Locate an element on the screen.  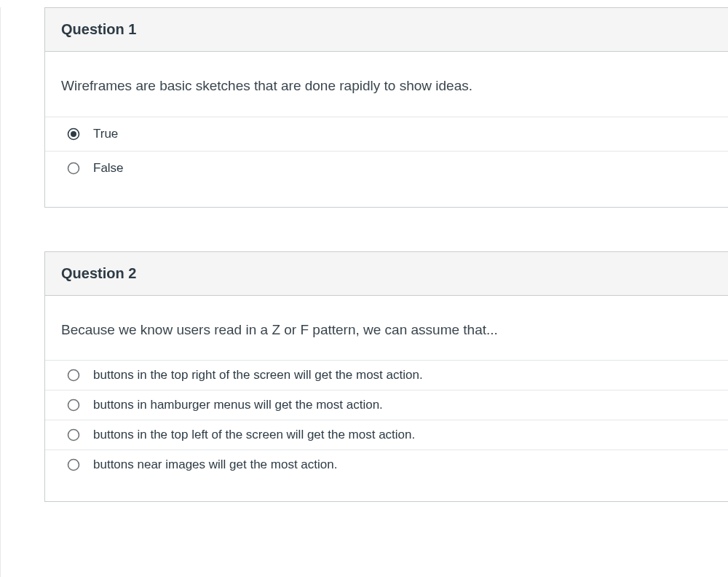
option-row-top-left: buttons in the top left of the screen wi… is located at coordinates (387, 434).